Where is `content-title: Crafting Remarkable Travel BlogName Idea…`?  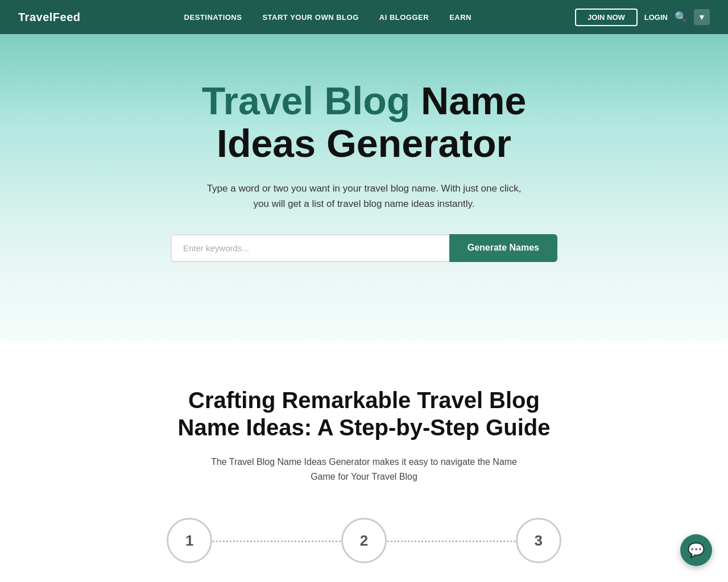 content-title: Crafting Remarkable Travel BlogName Idea… is located at coordinates (364, 414).